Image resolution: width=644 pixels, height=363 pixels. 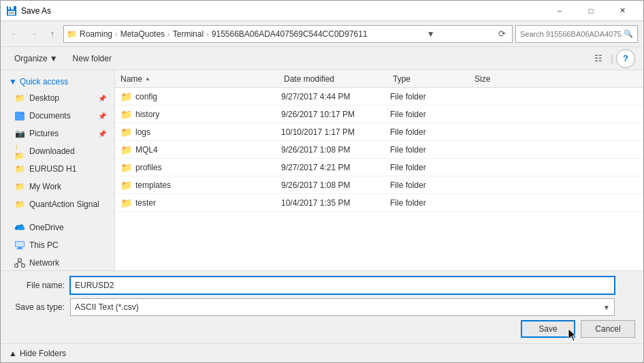 What do you see at coordinates (143, 34) in the screenshot?
I see `breadcrumb-metaquotes: MetaQuotes` at bounding box center [143, 34].